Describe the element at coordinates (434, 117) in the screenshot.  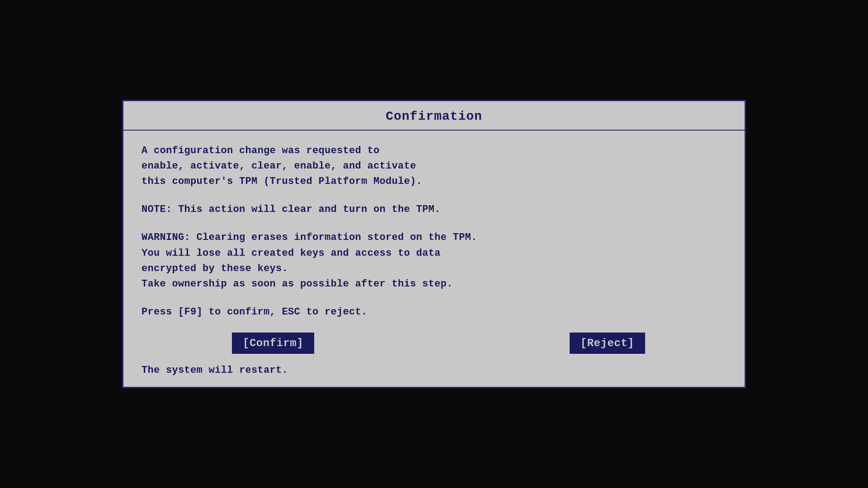
I see `dialog-title: Confirmation` at that location.